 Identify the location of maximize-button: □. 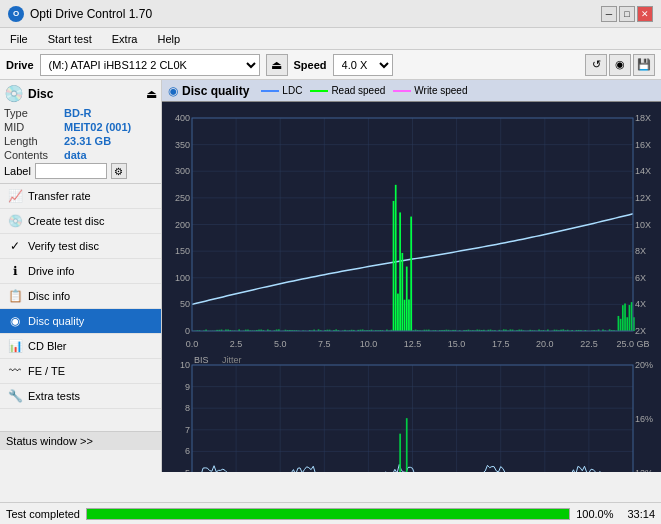
(627, 14).